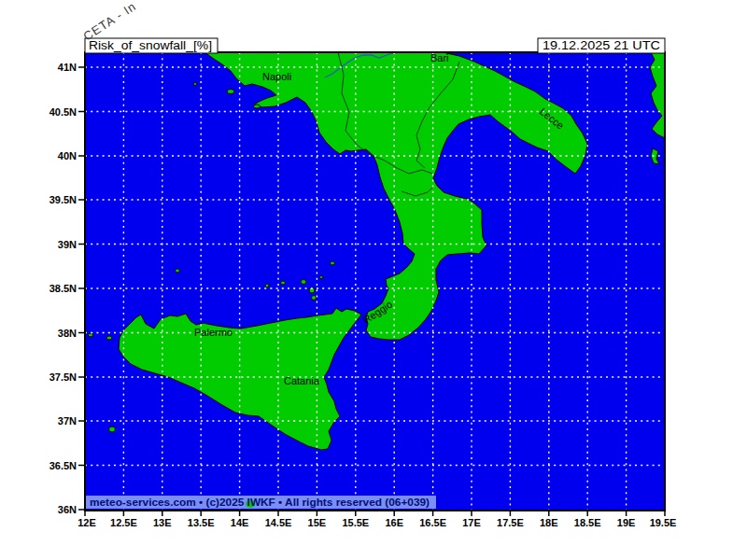  What do you see at coordinates (510, 523) in the screenshot?
I see `lon-label: 17.5E` at bounding box center [510, 523].